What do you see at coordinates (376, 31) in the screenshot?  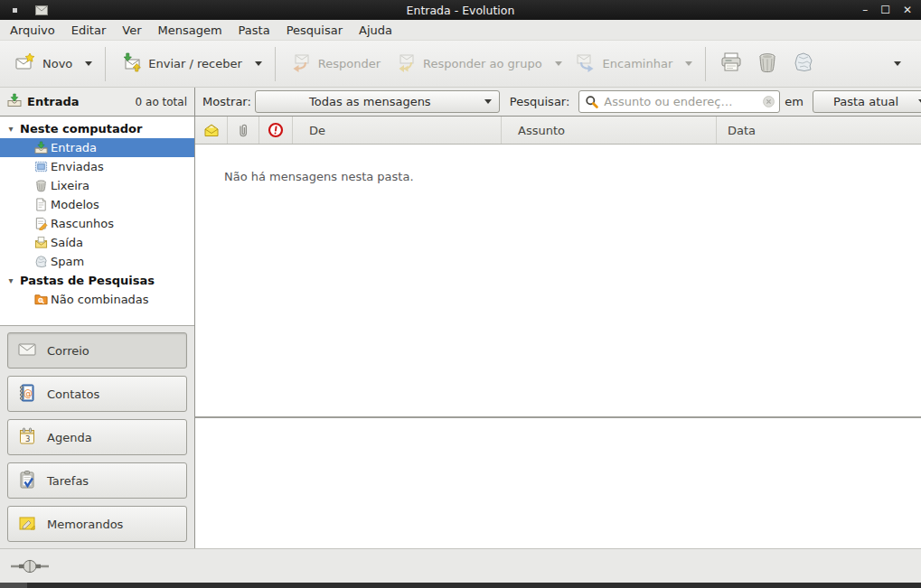 I see `menu-ajuda: Ajuda` at bounding box center [376, 31].